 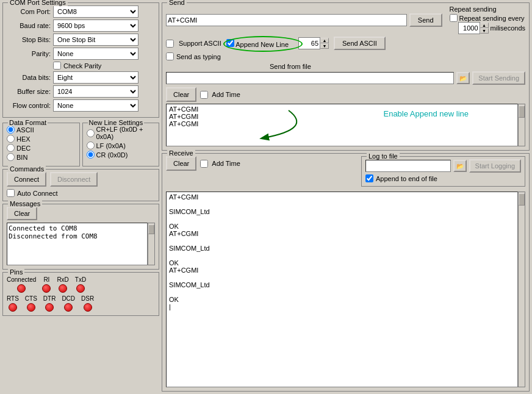 What do you see at coordinates (81, 185) in the screenshot?
I see `commands-group: Commands Connect Disconnect Auto Connect` at bounding box center [81, 185].